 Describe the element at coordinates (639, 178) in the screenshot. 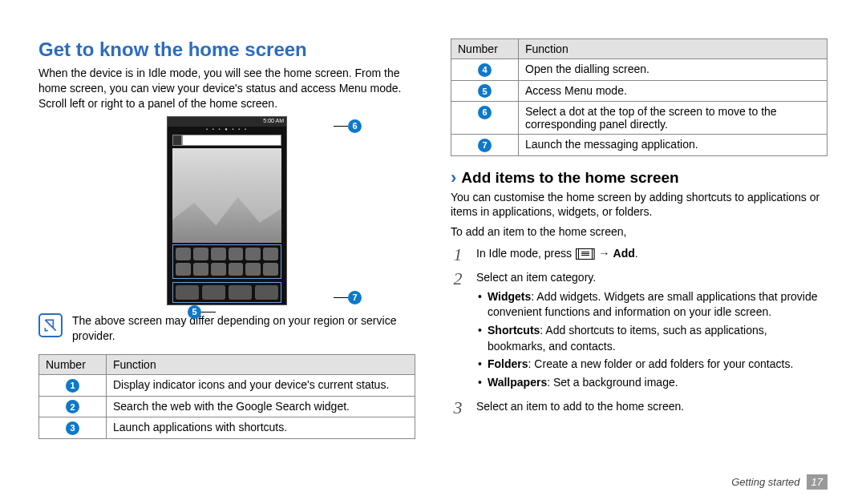

I see `subsection-title: › Add items to the home screen` at that location.